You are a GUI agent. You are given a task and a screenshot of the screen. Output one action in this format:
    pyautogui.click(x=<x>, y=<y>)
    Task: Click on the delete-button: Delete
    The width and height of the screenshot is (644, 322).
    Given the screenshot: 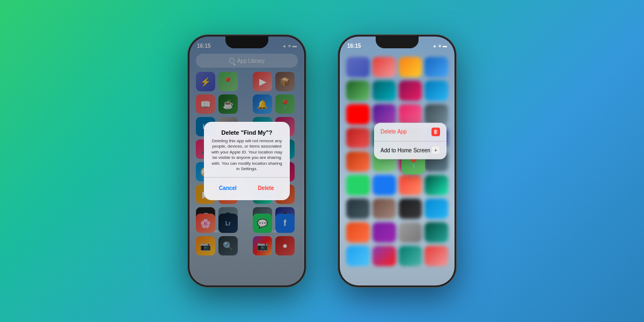 What is the action you would take?
    pyautogui.click(x=266, y=188)
    